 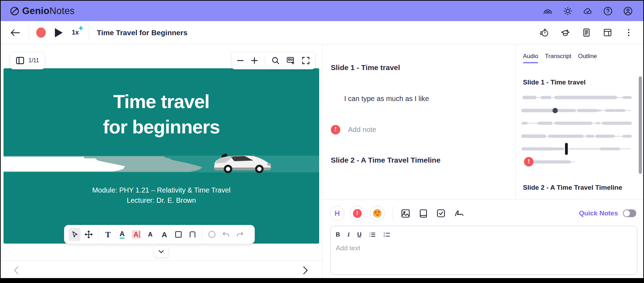 I want to click on redo-button, so click(x=240, y=234).